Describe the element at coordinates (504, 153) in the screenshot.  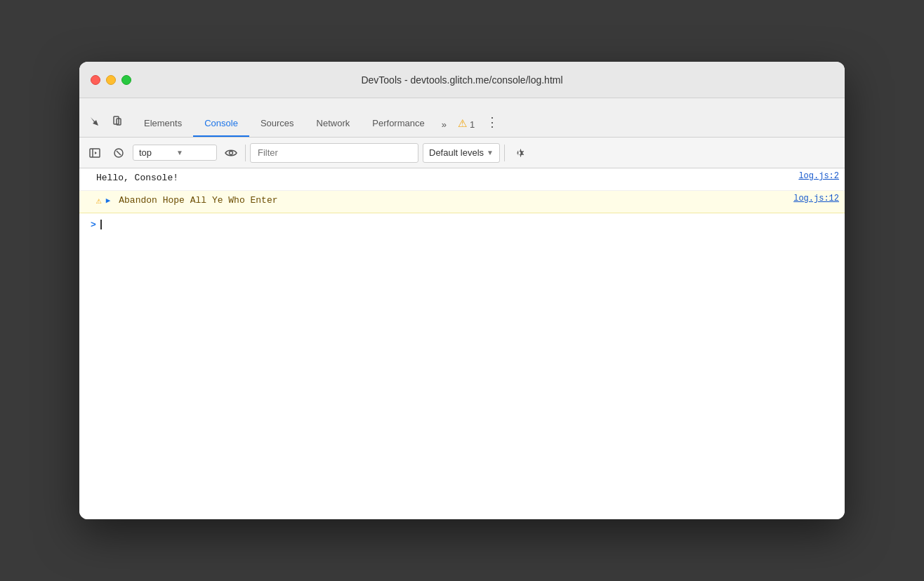
I see `separator2` at that location.